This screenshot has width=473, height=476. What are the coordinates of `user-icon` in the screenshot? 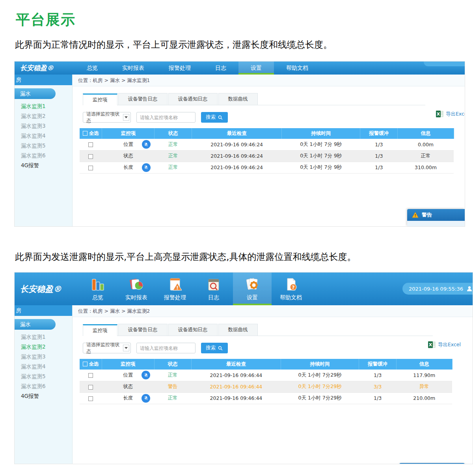 It's located at (469, 289).